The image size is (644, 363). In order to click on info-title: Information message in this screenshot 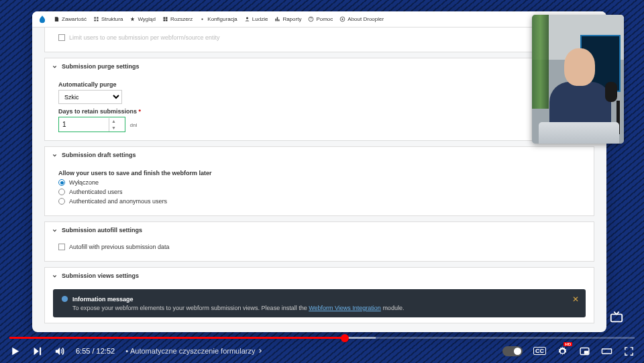, I will do `click(103, 299)`.